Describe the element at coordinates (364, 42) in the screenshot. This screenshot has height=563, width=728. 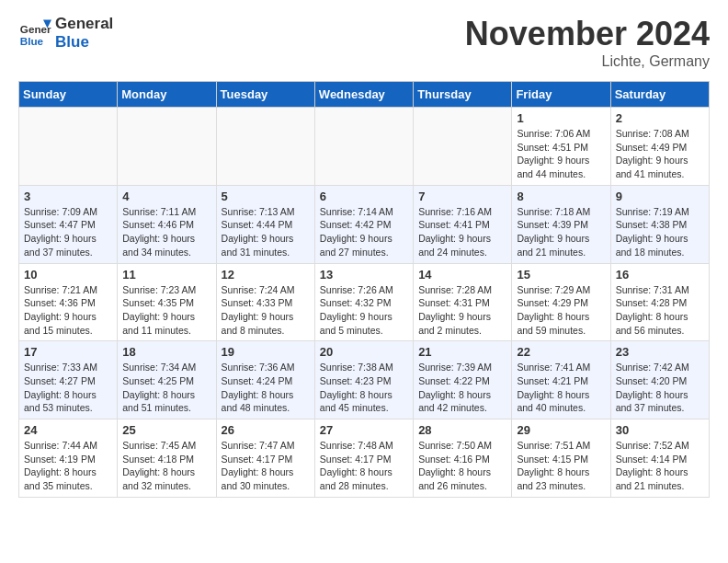
I see `page-header: General Blue General Blue November 2024 …` at that location.